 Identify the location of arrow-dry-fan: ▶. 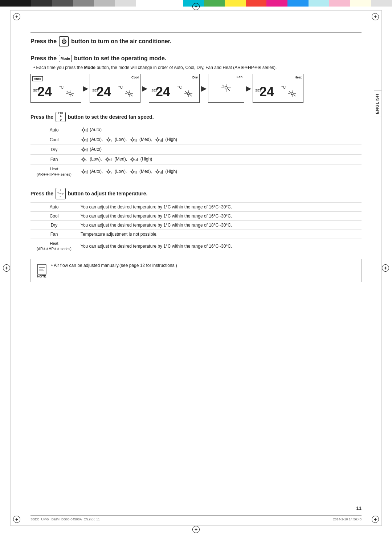
(204, 88).